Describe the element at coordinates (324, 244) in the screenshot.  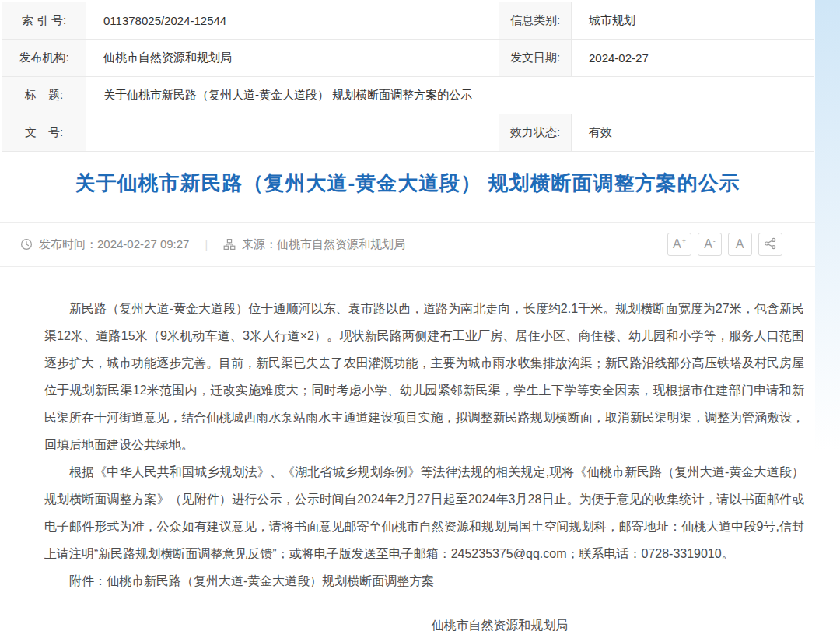
I see `source-text: 来源：仙桃市自然资源和规划局` at that location.